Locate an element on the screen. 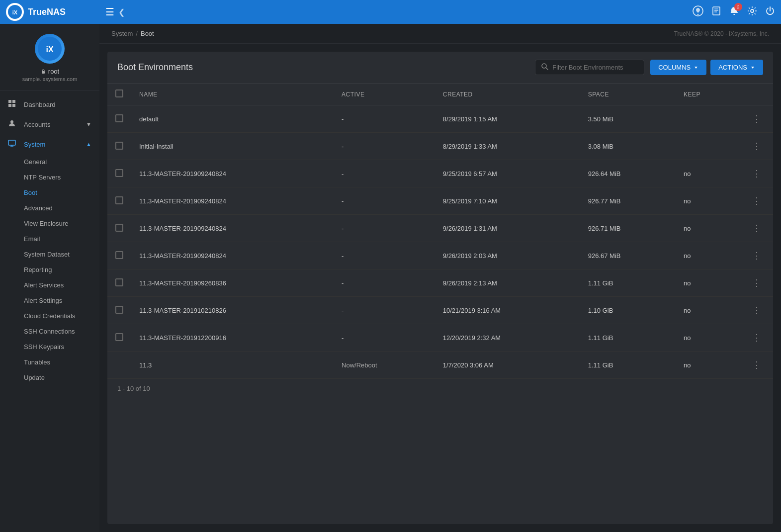 This screenshot has width=781, height=532. cell-active: - is located at coordinates (384, 338).